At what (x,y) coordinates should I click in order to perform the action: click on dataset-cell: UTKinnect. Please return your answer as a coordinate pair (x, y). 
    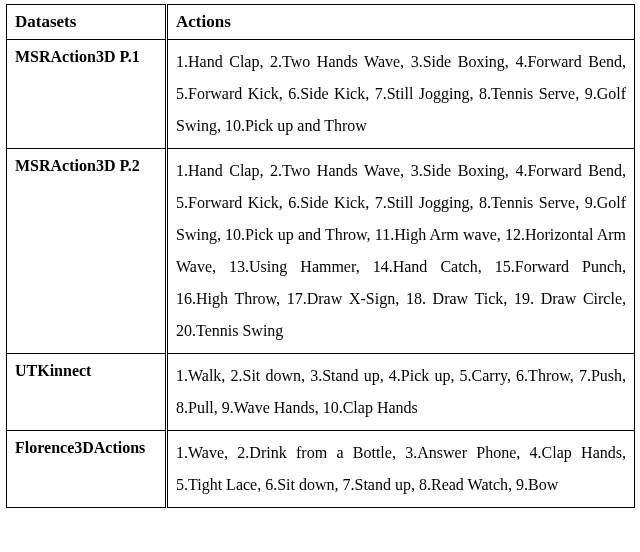
    Looking at the image, I should click on (87, 392).